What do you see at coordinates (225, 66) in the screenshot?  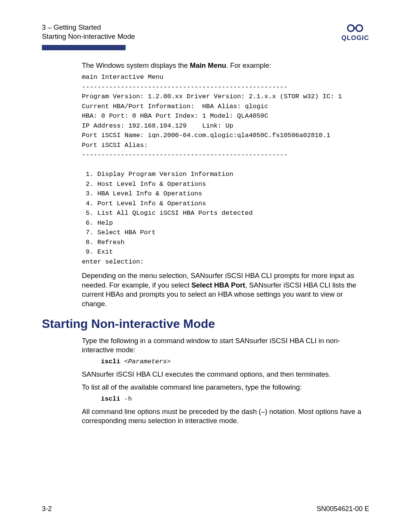 I see `intro-paragraph: The Windows system displays the Main Men…` at bounding box center [225, 66].